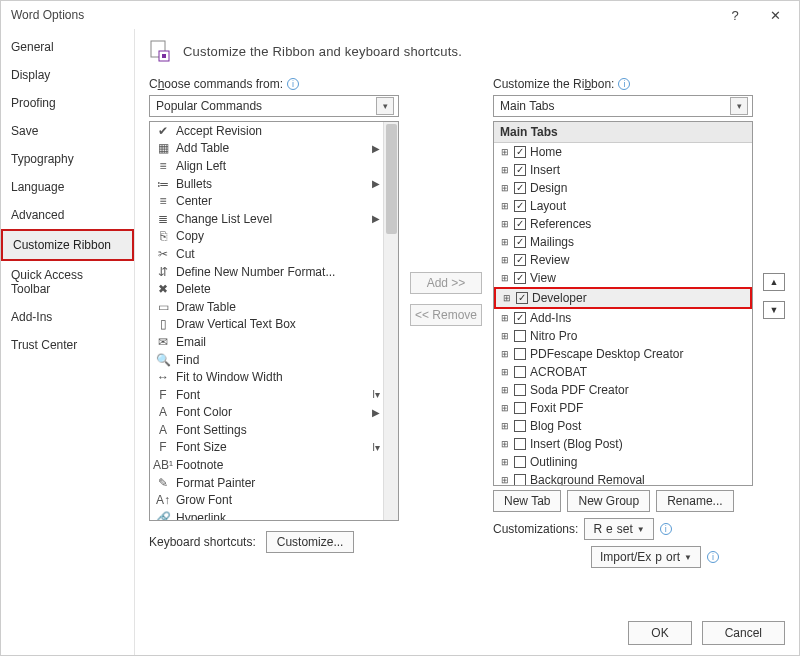 Image resolution: width=800 pixels, height=656 pixels. I want to click on sidebar-item-display: Display, so click(68, 75).